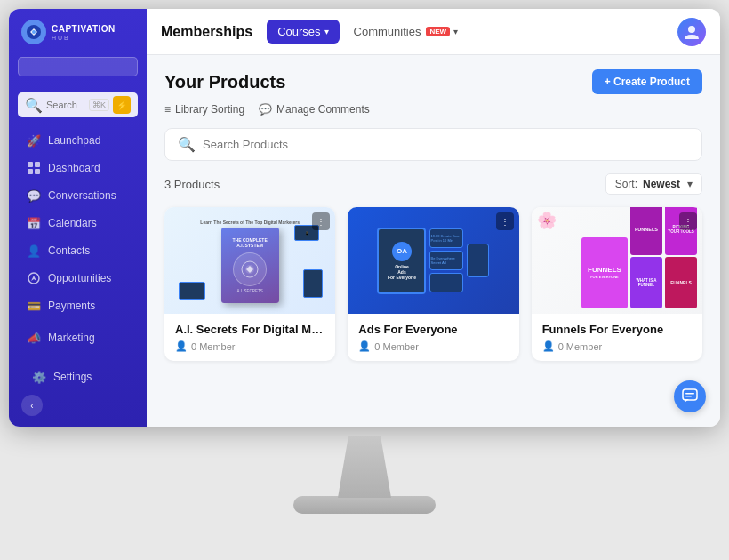 The height and width of the screenshot is (560, 729). What do you see at coordinates (647, 82) in the screenshot?
I see `create-product-button: + Create Product` at bounding box center [647, 82].